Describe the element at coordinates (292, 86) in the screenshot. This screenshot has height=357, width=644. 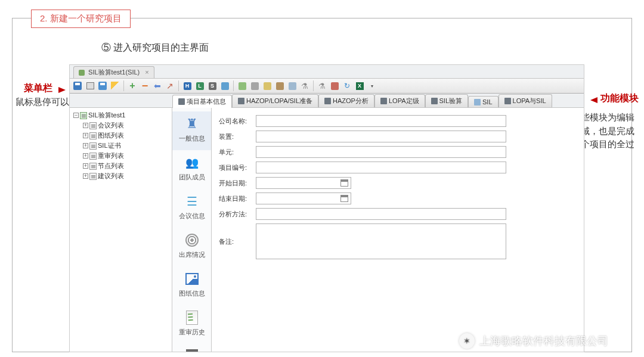
I see `toolbar-sheet2-button` at that location.